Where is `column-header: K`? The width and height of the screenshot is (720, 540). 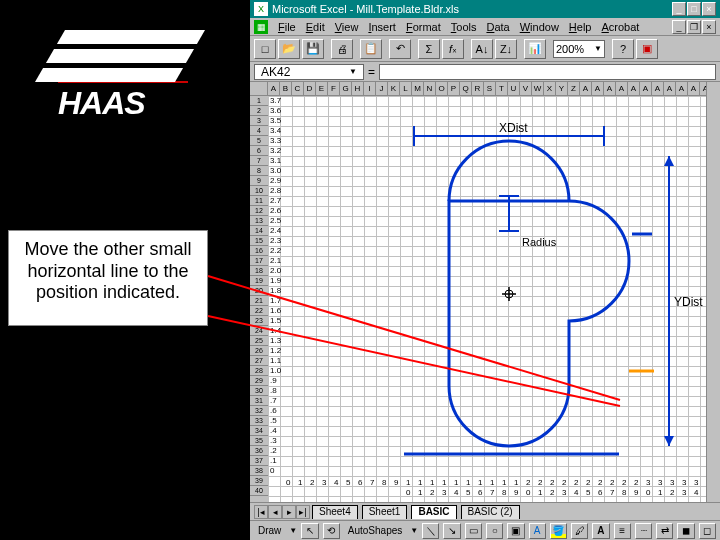
column-header: K is located at coordinates (394, 88).